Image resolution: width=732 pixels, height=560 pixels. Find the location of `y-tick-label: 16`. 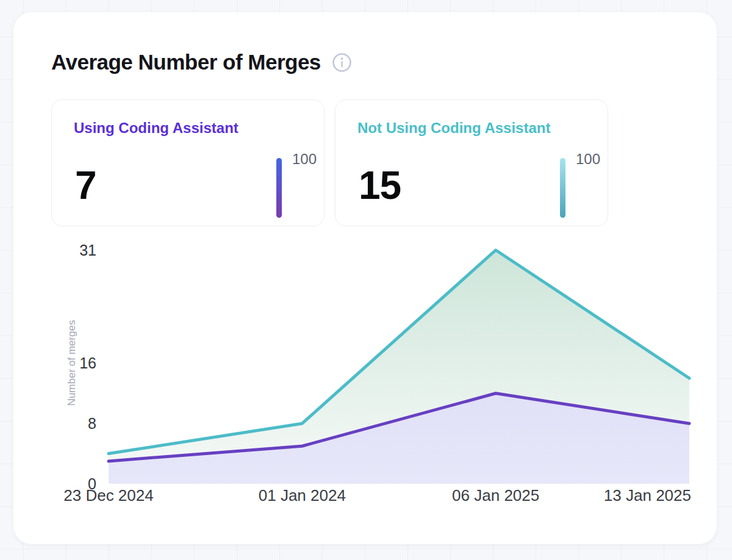

y-tick-label: 16 is located at coordinates (88, 363).